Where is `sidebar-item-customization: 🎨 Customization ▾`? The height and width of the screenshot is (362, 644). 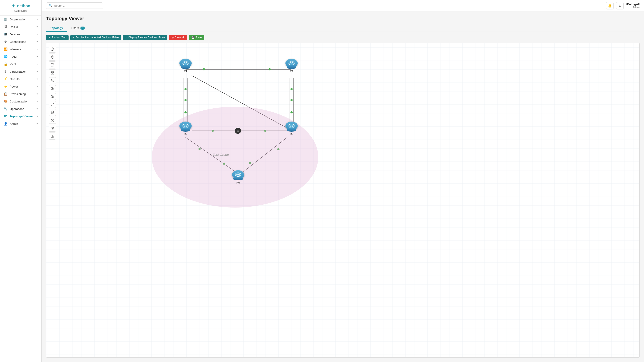 sidebar-item-customization: 🎨 Customization ▾ is located at coordinates (21, 101).